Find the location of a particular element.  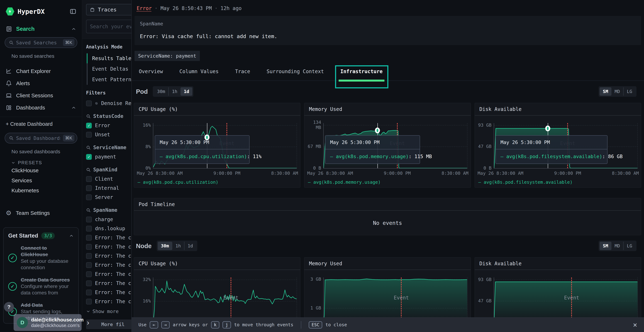

tab-surrounding-context: Surrounding Context is located at coordinates (295, 74).